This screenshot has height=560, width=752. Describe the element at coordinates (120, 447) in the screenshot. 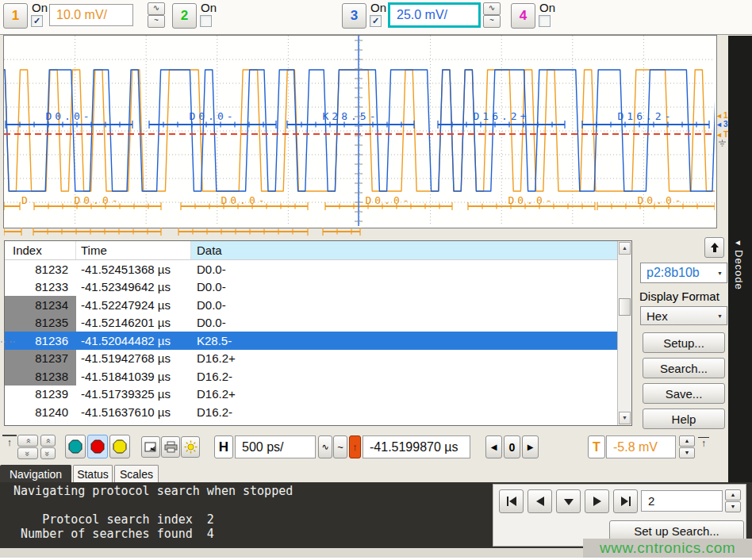

I see `single-octagon-icon` at that location.